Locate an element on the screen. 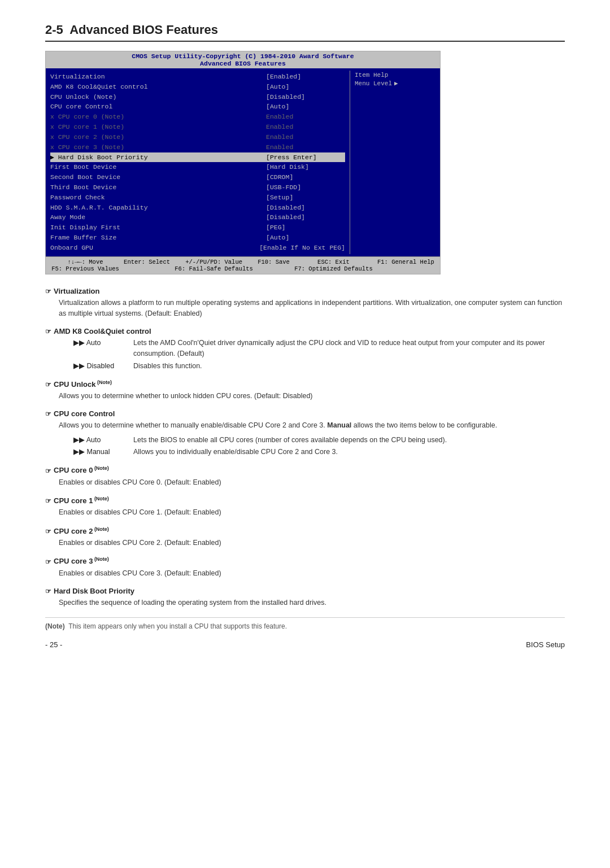 This screenshot has width=610, height=868. bios-row: Third Boot Device[USB-FDD] is located at coordinates (198, 187).